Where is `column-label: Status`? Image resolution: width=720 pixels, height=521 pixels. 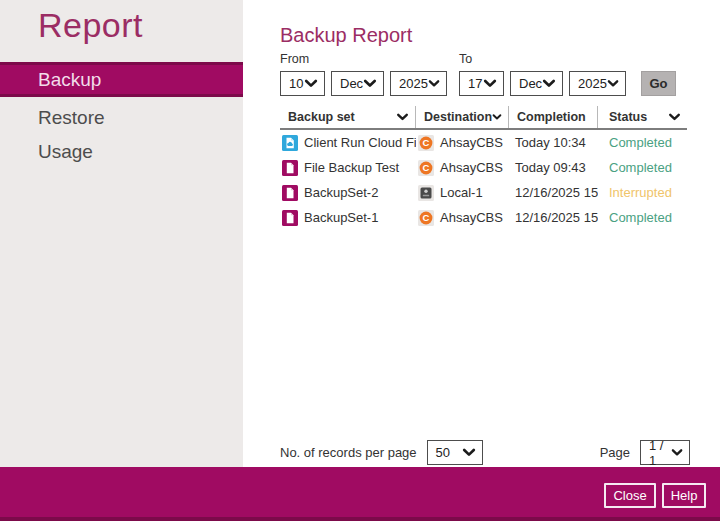
column-label: Status is located at coordinates (628, 117).